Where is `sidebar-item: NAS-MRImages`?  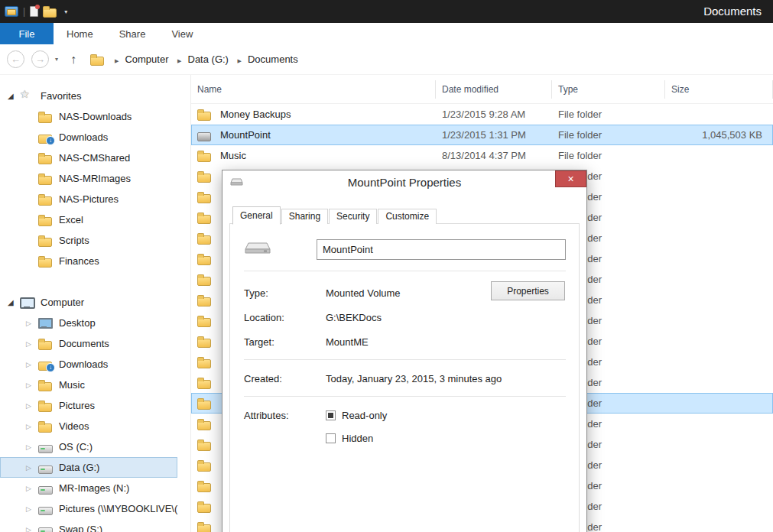
sidebar-item: NAS-MRImages is located at coordinates (89, 179).